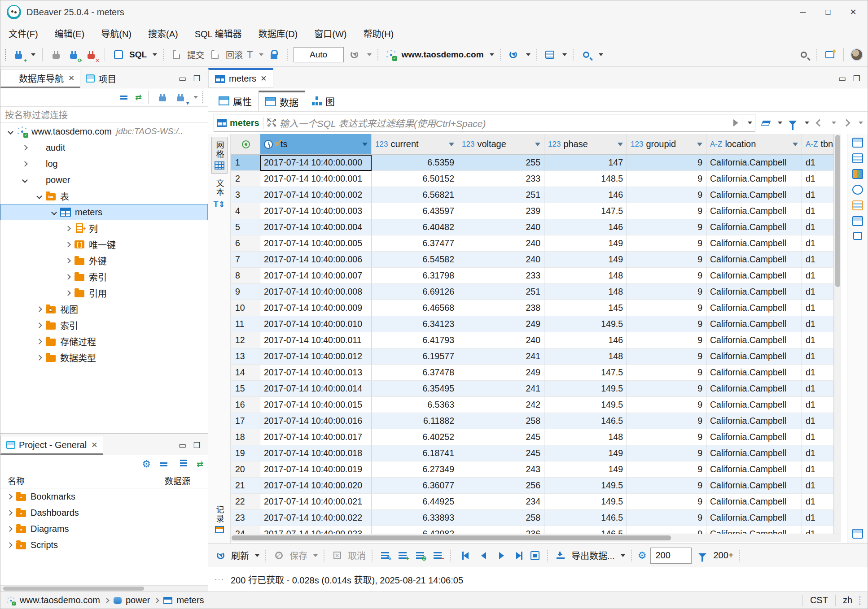 This screenshot has height=609, width=868. What do you see at coordinates (561, 556) in the screenshot?
I see `export-icon` at bounding box center [561, 556].